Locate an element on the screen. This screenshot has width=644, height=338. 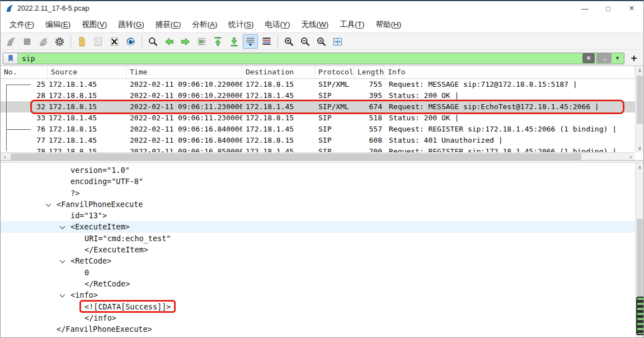
packet-row-25: 25172.18.1.452022-02-11 09:06:10.2200001… is located at coordinates (318, 84).